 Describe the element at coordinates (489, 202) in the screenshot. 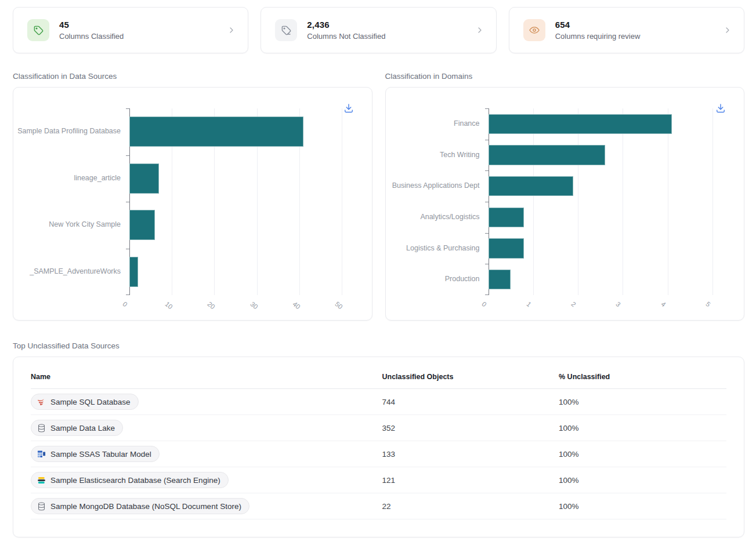

I see `y-axis-line` at that location.